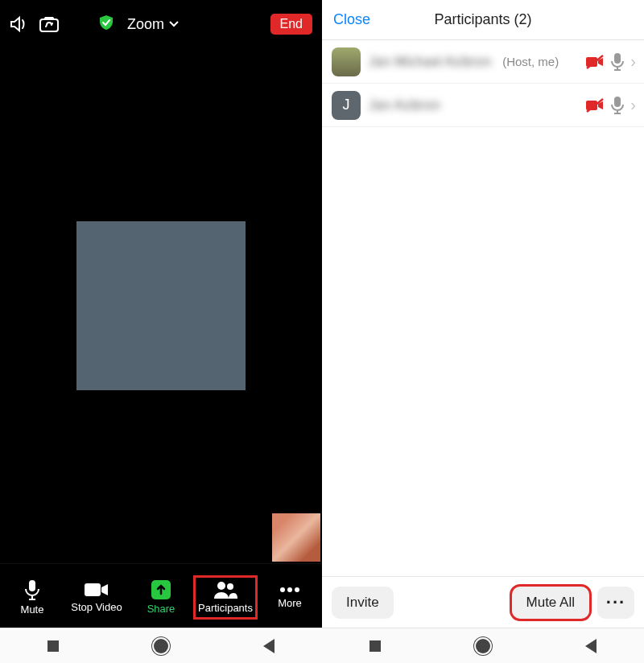 The width and height of the screenshot is (644, 663). I want to click on share-label: Share, so click(161, 608).